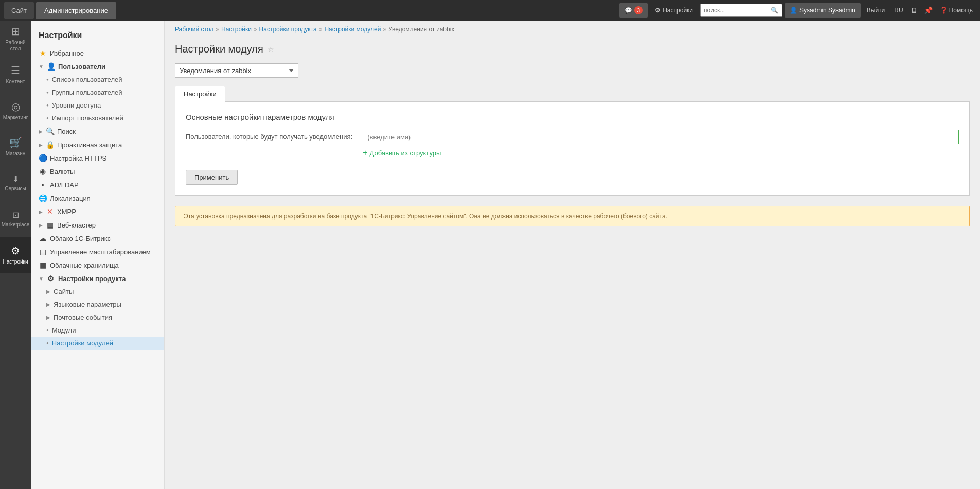 This screenshot has height=489, width=980. What do you see at coordinates (43, 158) in the screenshot?
I see `https-icon: 🔵` at bounding box center [43, 158].